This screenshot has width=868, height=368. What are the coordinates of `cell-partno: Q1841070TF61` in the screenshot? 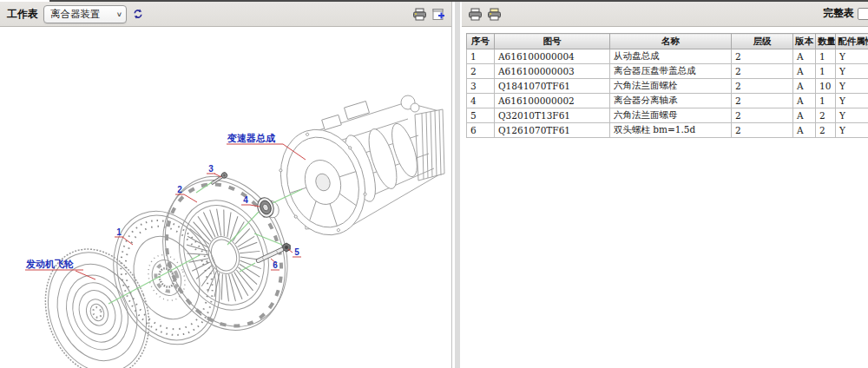 It's located at (552, 87).